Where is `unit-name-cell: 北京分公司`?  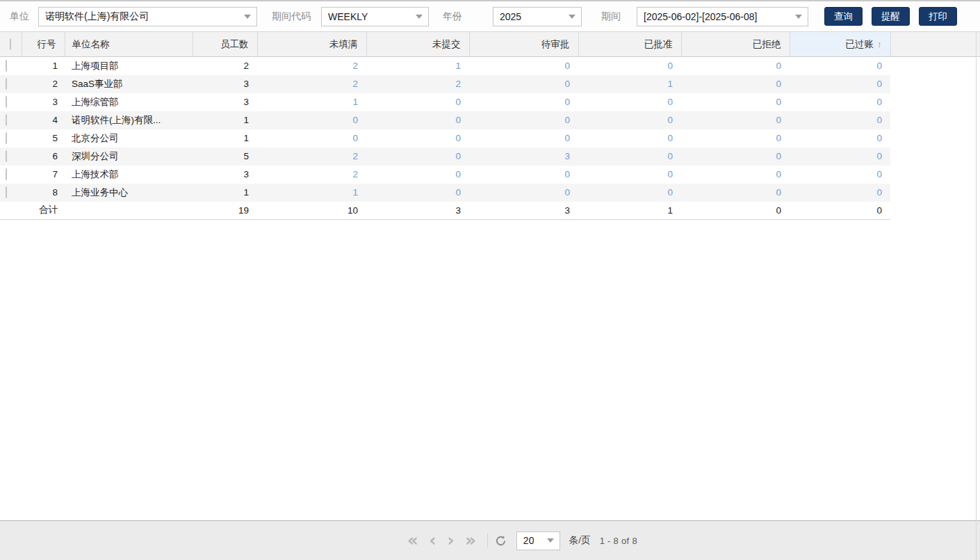 unit-name-cell: 北京分公司 is located at coordinates (129, 138).